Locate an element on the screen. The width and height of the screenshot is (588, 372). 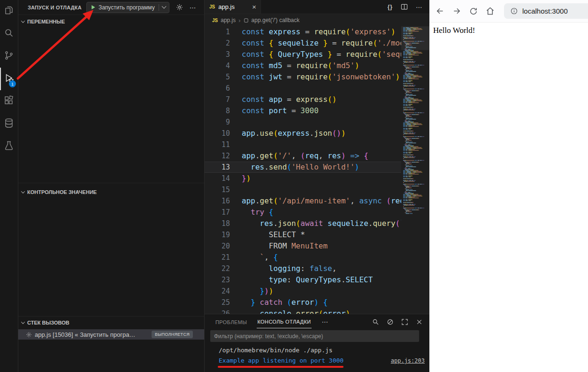
code-text: const port = 3000 is located at coordinates (280, 111).